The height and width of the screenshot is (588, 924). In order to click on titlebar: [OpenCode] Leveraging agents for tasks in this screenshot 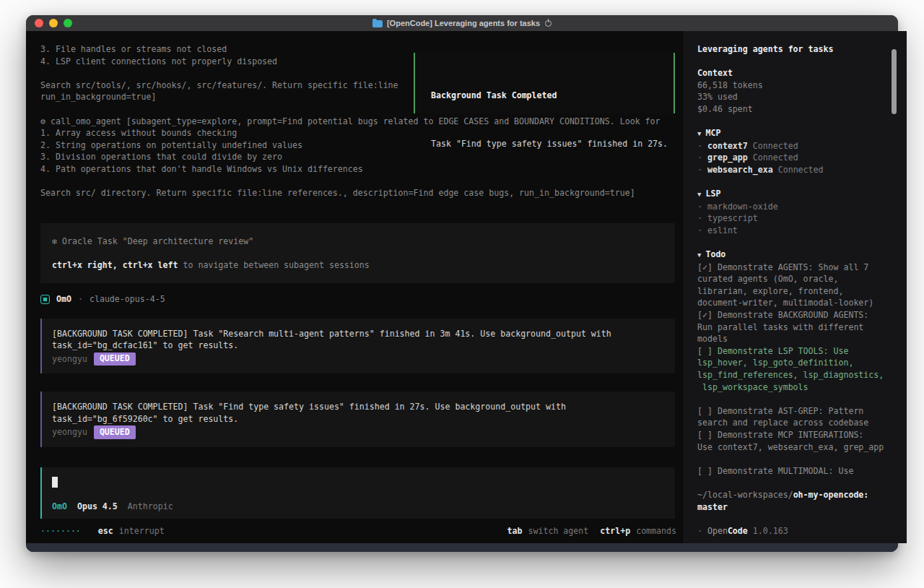, I will do `click(462, 23)`.